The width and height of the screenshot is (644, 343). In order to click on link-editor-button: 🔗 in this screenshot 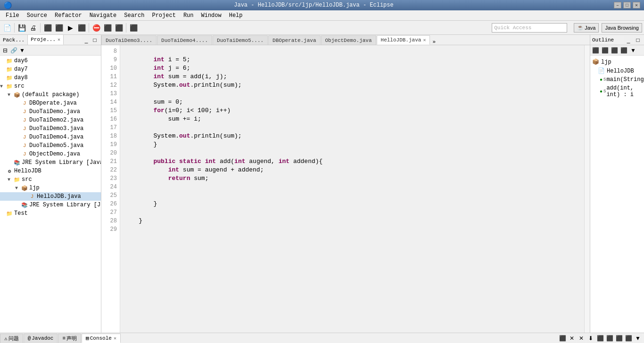, I will do `click(14, 50)`.